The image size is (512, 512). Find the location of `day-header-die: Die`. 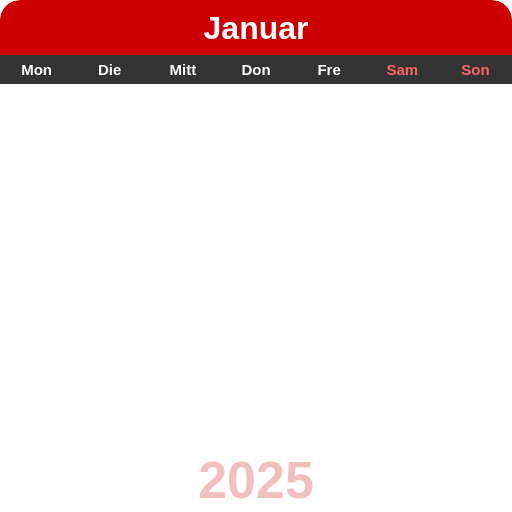

day-header-die: Die is located at coordinates (110, 70).